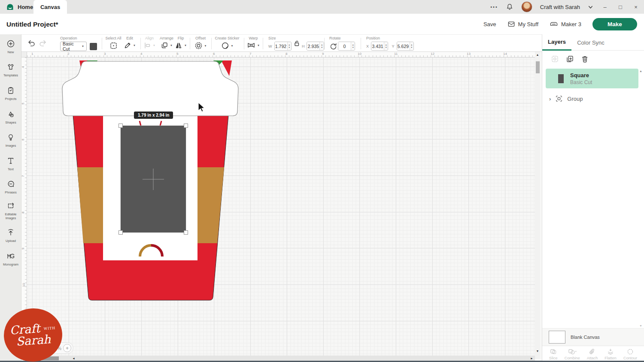  I want to click on sidebar-item-editable-images: Editable Images, so click(11, 211).